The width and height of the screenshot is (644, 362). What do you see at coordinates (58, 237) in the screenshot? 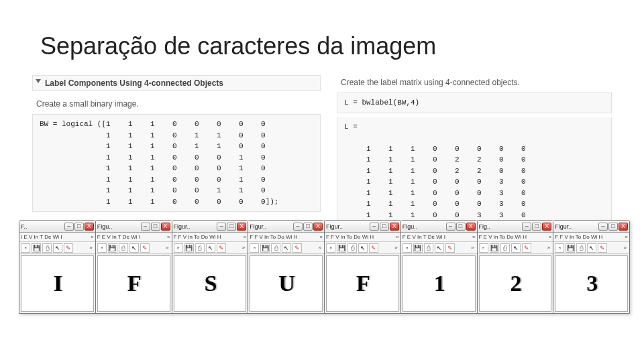
I see `menubar: I E V In T De Wi I »` at bounding box center [58, 237].